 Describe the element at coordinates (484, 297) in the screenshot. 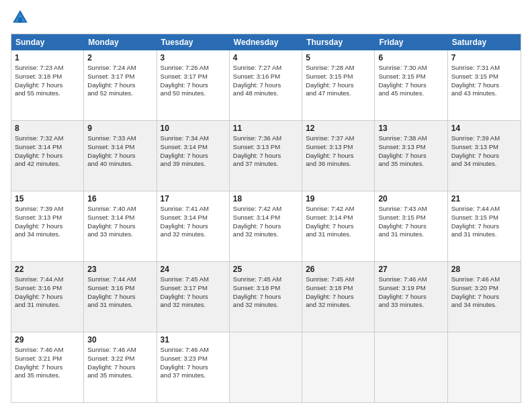

I see `calendar-cell: 28Sunrise: 7:46 AM Sunset: 3:20 PM Dayli…` at that location.